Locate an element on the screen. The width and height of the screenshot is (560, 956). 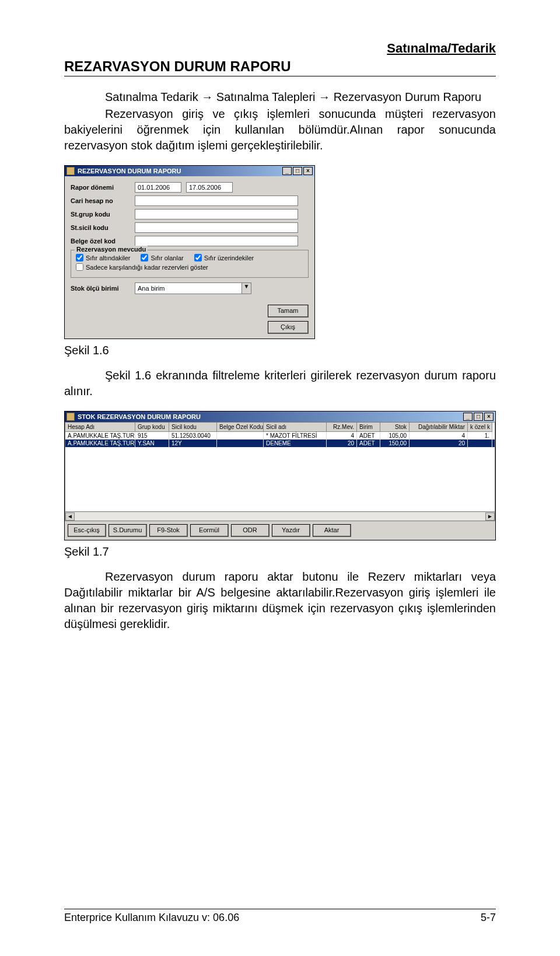
scroll-track is located at coordinates (280, 517).